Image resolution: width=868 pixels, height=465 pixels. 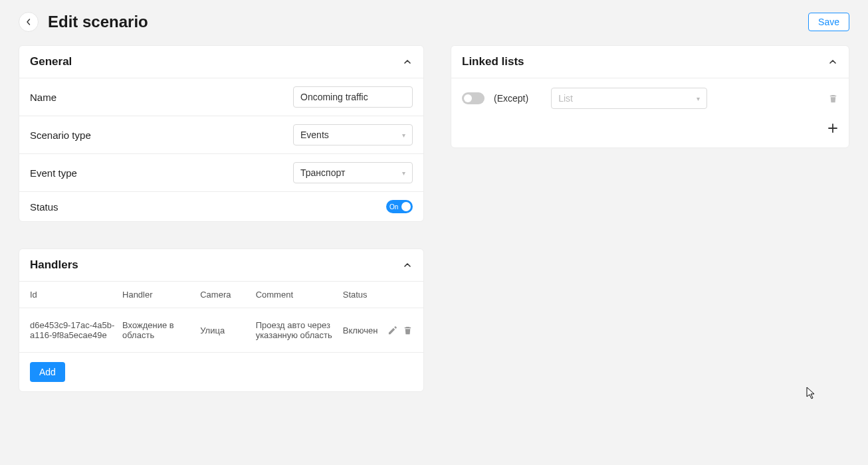 What do you see at coordinates (48, 372) in the screenshot?
I see `add-handler-button: Add` at bounding box center [48, 372].